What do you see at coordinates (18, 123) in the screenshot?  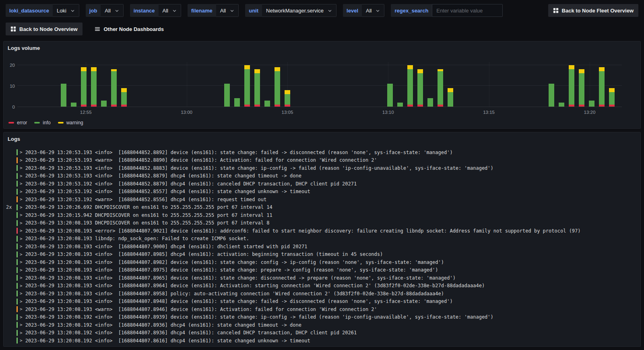 I see `legend-item-error: error` at bounding box center [18, 123].